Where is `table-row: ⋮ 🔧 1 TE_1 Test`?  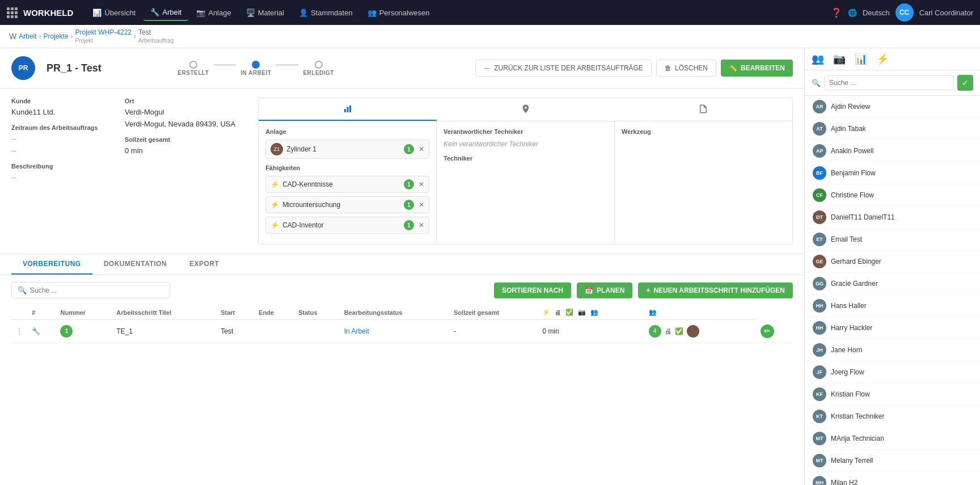
table-row: ⋮ 🔧 1 TE_1 Test is located at coordinates (402, 331).